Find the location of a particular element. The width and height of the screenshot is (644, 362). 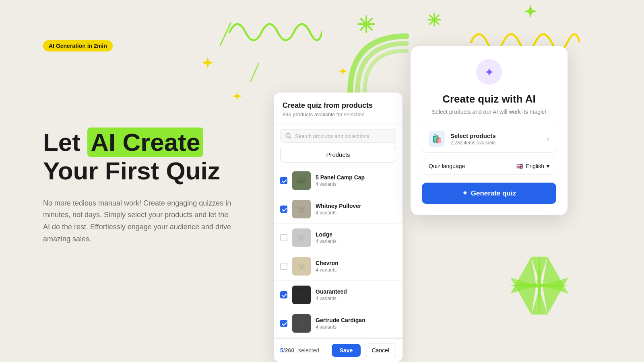

select-products-row: 🛍️ Select products 2,232 items available… is located at coordinates (489, 139).